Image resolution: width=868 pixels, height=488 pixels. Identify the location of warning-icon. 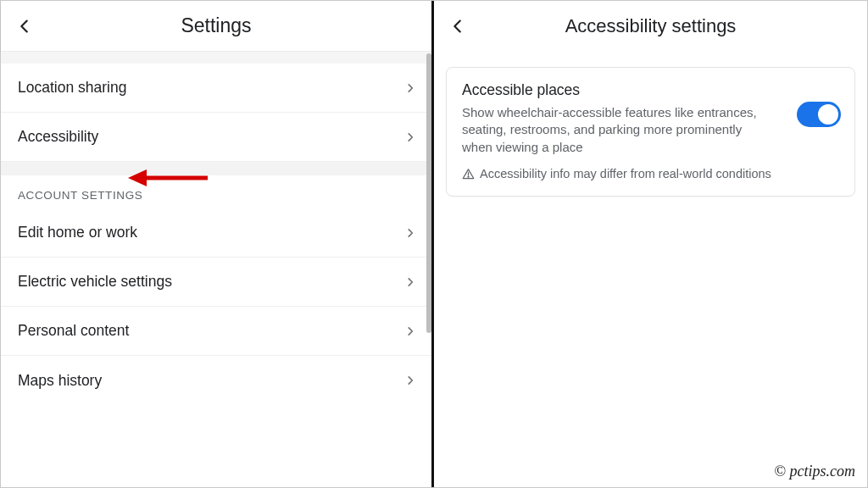
(468, 175).